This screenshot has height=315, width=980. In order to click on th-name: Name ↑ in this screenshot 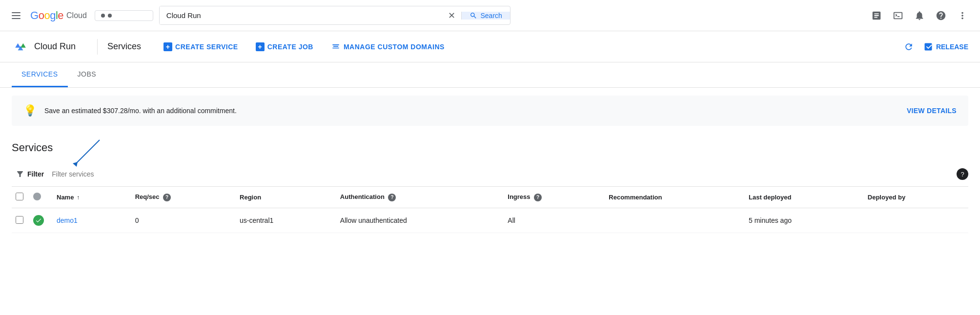, I will do `click(88, 197)`.